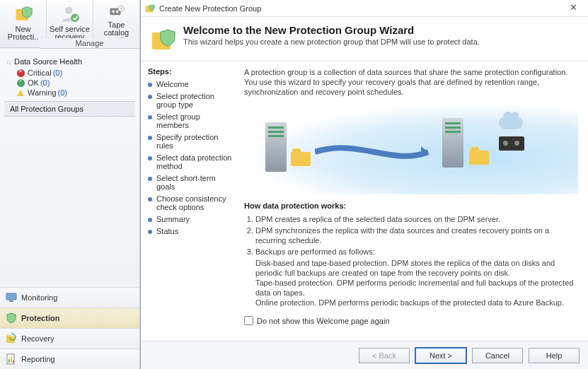 This screenshot has width=588, height=369. What do you see at coordinates (191, 231) in the screenshot?
I see `step-status: Status` at bounding box center [191, 231].